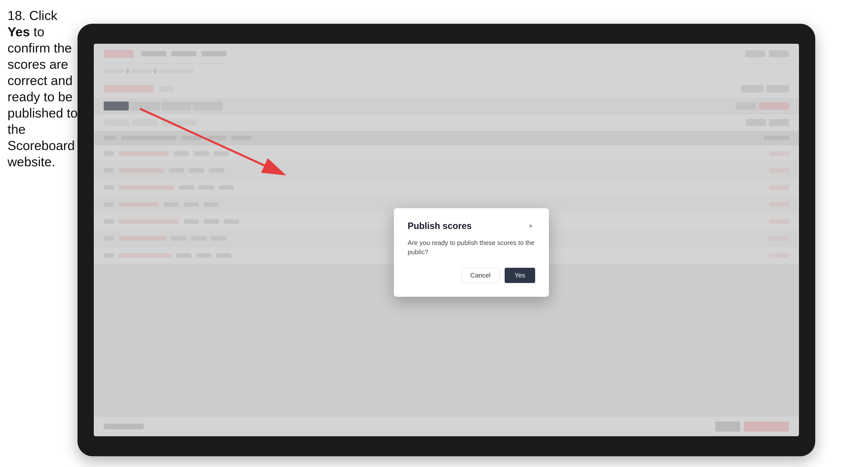 Image resolution: width=868 pixels, height=467 pixels. What do you see at coordinates (471, 253) in the screenshot?
I see `publish-scores-dialog: Publish scores × Are you ready to publis…` at bounding box center [471, 253].